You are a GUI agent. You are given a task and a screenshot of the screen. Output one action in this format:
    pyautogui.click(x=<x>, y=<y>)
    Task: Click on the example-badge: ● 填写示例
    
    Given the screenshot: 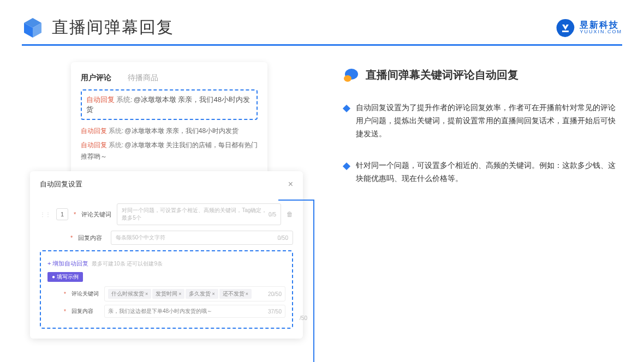 What is the action you would take?
    pyautogui.click(x=65, y=277)
    